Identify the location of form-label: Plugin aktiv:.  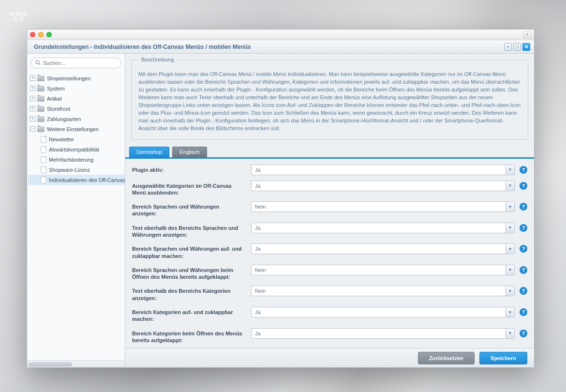
(192, 169).